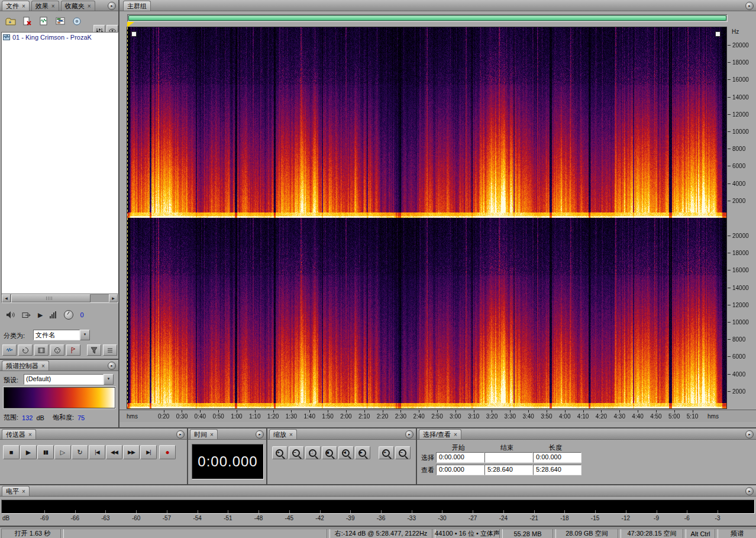 Image resolution: width=756 pixels, height=538 pixels. Describe the element at coordinates (25, 350) in the screenshot. I see `show-loop-files-button` at that location.